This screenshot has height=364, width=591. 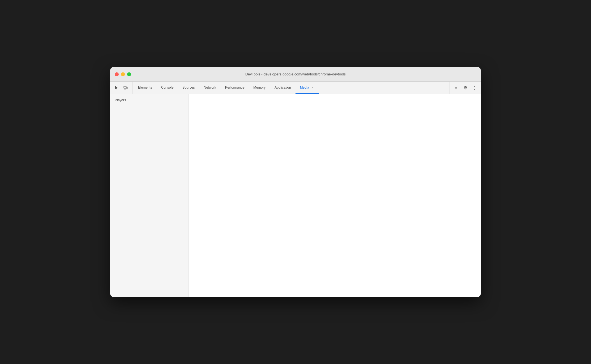 I want to click on tab-elements: Elements, so click(x=145, y=87).